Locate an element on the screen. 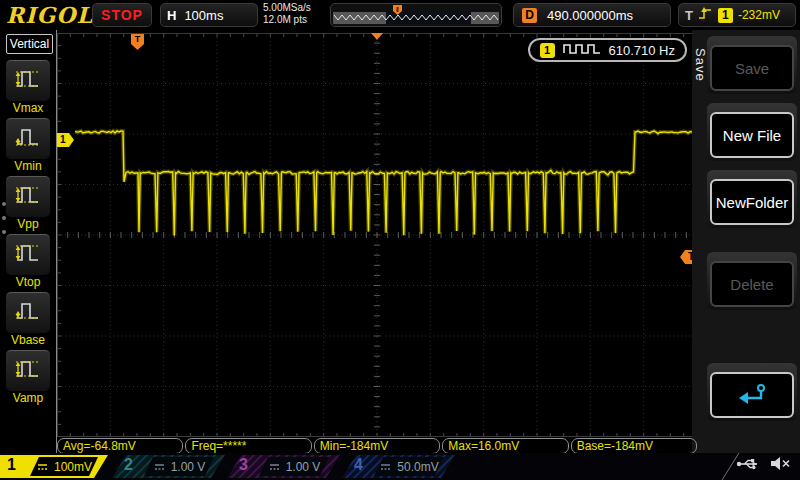  channel-status-bar: 1 100mV 2 1.00 V 3 1.00 V 4 is located at coordinates (400, 466).